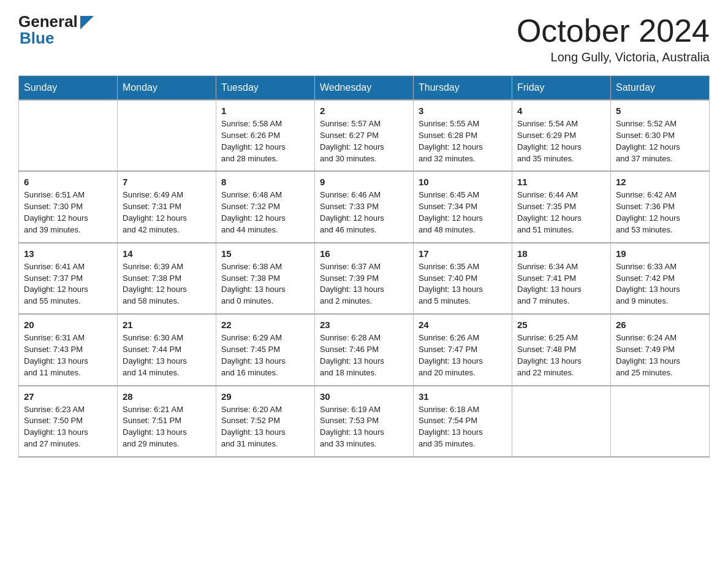  What do you see at coordinates (87, 23) in the screenshot?
I see `logo-arrow-icon` at bounding box center [87, 23].